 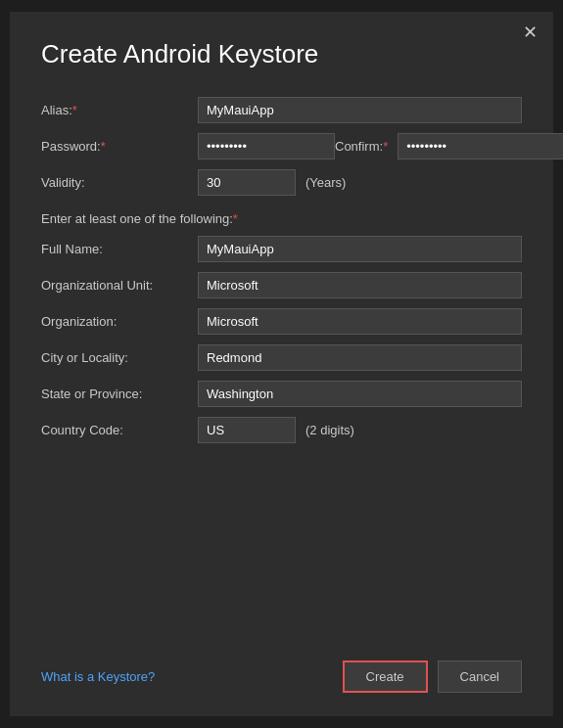 What do you see at coordinates (360, 358) in the screenshot?
I see `city-input` at bounding box center [360, 358].